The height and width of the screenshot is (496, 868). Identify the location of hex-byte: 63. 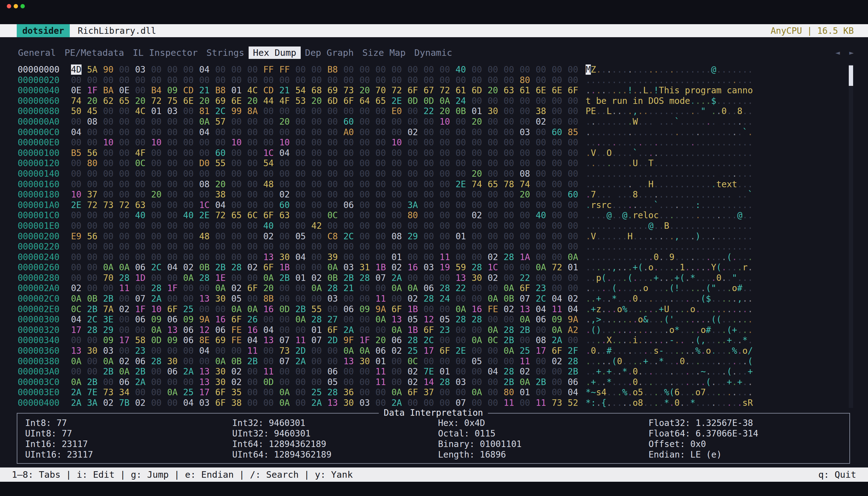
(512, 91).